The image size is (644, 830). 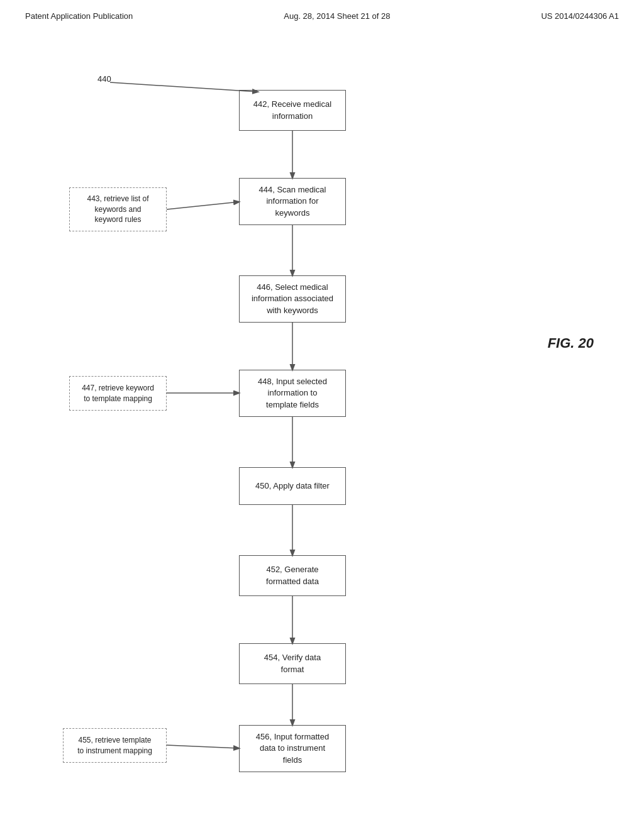 I want to click on box-454: 454, Verify data format, so click(x=292, y=664).